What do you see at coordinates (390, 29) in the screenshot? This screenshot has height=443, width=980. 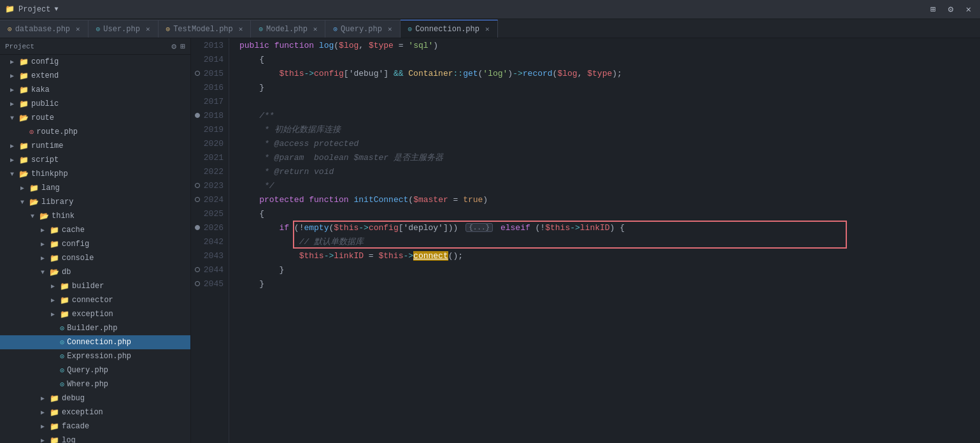 I see `tab-query-close: ✕` at bounding box center [390, 29].